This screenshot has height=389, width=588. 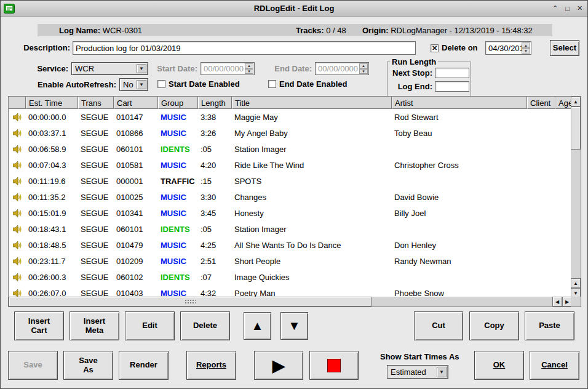 What do you see at coordinates (134, 85) in the screenshot?
I see `autorefresh-dropdown: No ▼` at bounding box center [134, 85].